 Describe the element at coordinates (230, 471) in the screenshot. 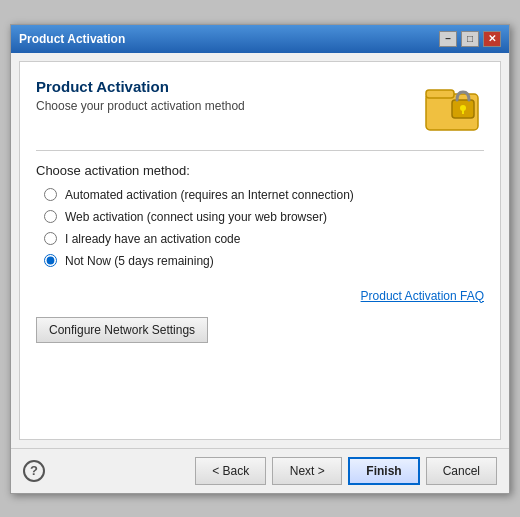

I see `back-button: < Back` at that location.